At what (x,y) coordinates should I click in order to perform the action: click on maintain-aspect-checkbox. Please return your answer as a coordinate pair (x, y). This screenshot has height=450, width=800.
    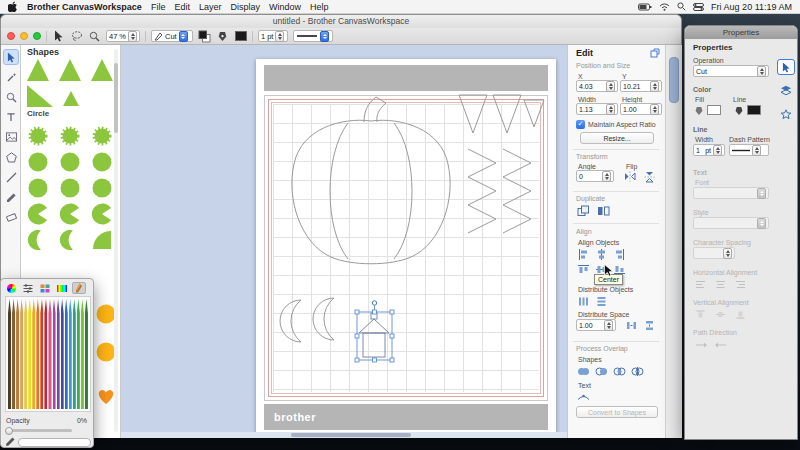
    Looking at the image, I should click on (580, 124).